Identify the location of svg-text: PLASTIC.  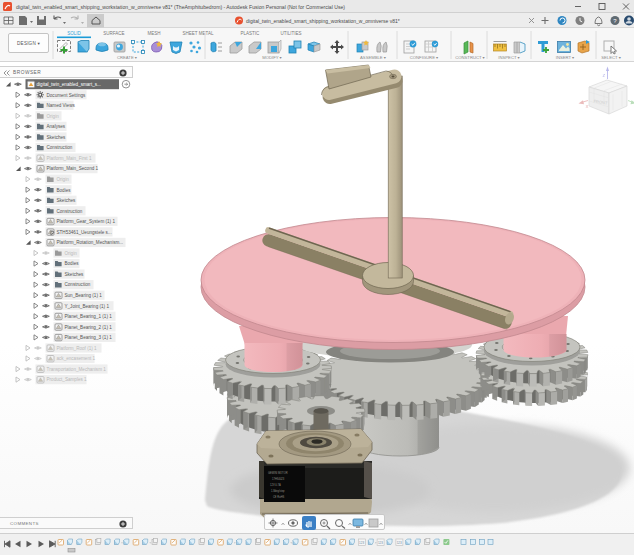
(251, 34).